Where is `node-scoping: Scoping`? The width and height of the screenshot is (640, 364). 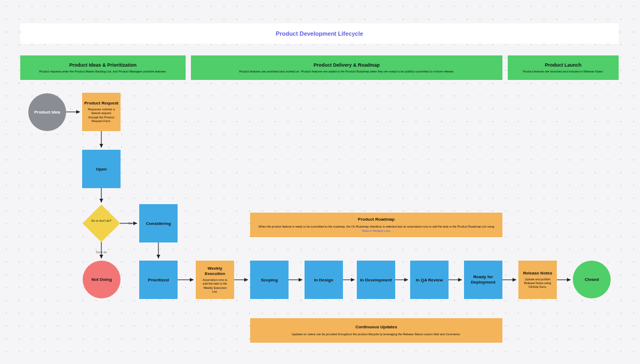 node-scoping: Scoping is located at coordinates (269, 280).